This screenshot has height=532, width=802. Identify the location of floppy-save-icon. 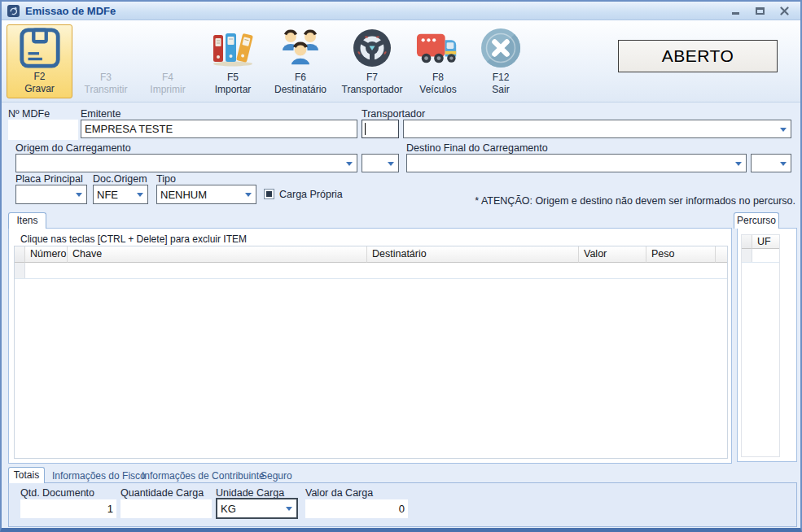
(40, 48).